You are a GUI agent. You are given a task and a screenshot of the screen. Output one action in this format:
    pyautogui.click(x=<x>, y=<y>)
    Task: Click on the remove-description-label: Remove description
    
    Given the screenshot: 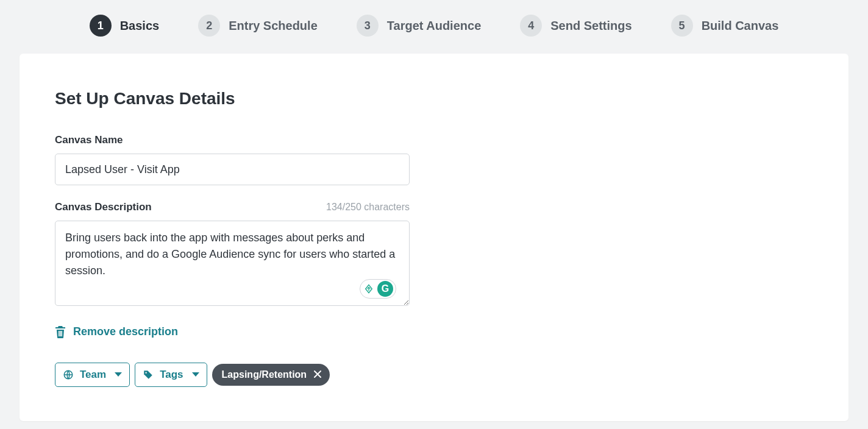 What is the action you would take?
    pyautogui.click(x=126, y=332)
    